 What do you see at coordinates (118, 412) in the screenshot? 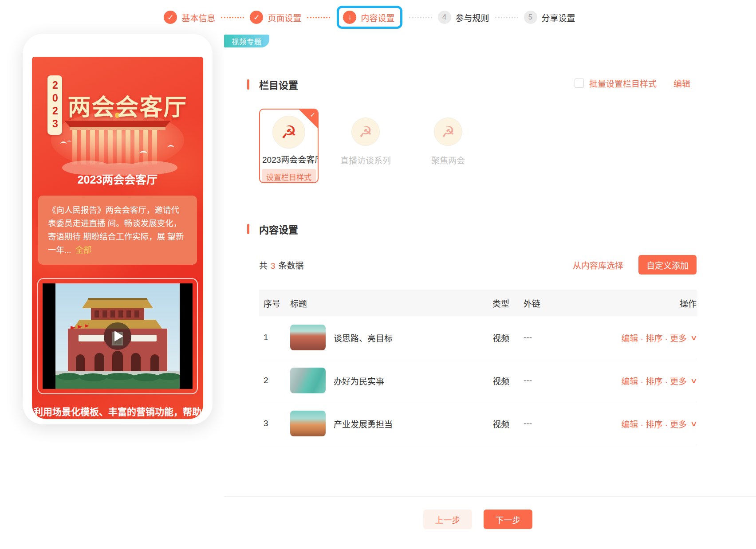
I see `preview-footer-text: 利用场景化模板、丰富的营销功能，帮助您 快速落地` at bounding box center [118, 412].